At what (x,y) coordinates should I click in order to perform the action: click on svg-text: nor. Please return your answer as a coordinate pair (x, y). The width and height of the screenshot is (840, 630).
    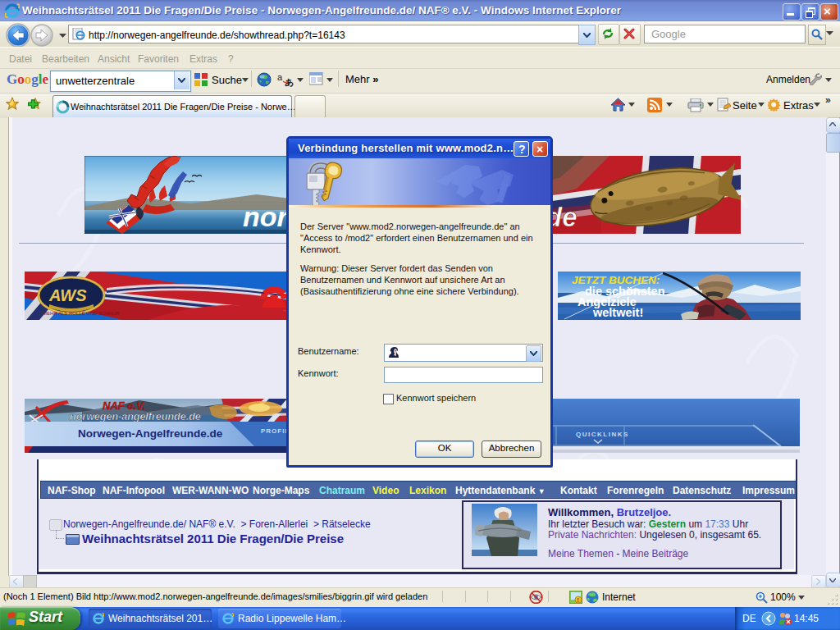
    Looking at the image, I should click on (266, 217).